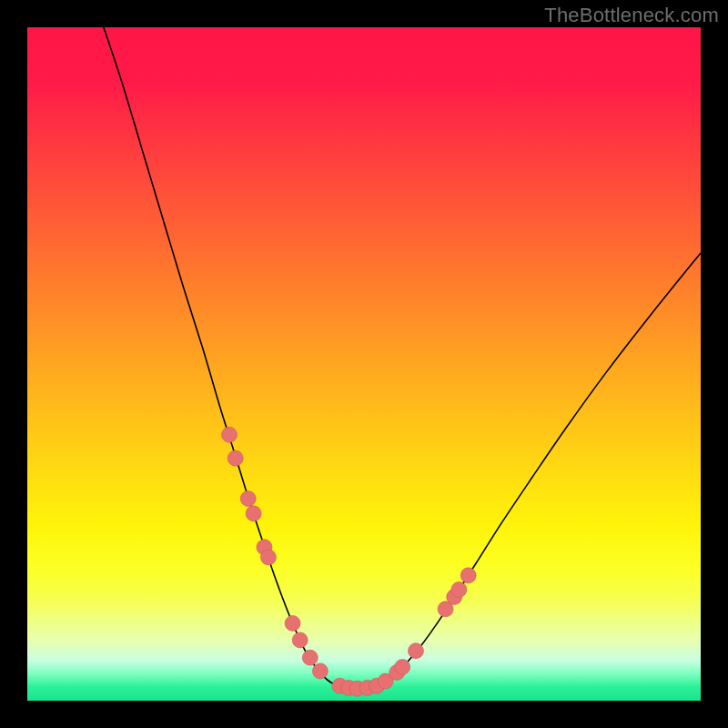 This screenshot has width=728, height=728. Describe the element at coordinates (349, 561) in the screenshot. I see `scatter-group` at that location.